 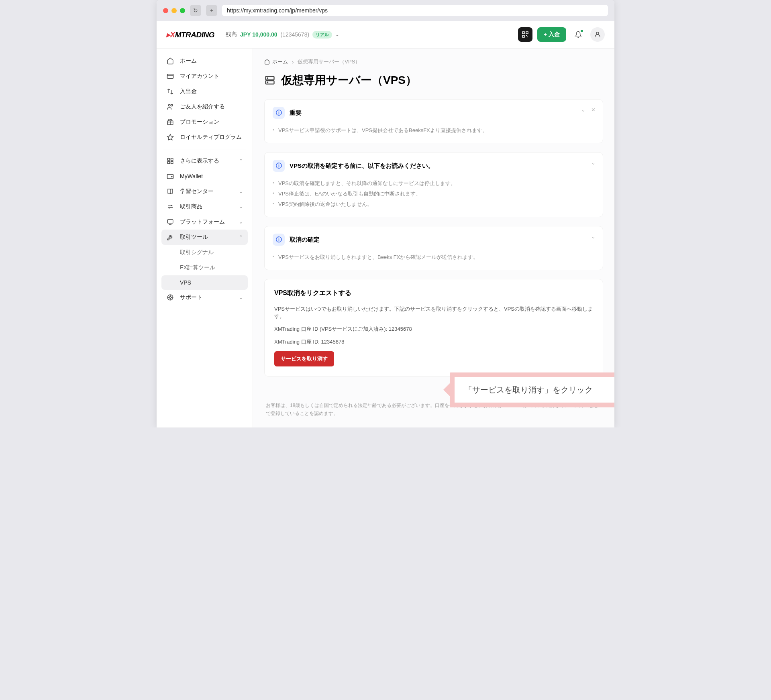 I want to click on page-title: 仮想専用サーバー（VPS）, so click(x=434, y=80).